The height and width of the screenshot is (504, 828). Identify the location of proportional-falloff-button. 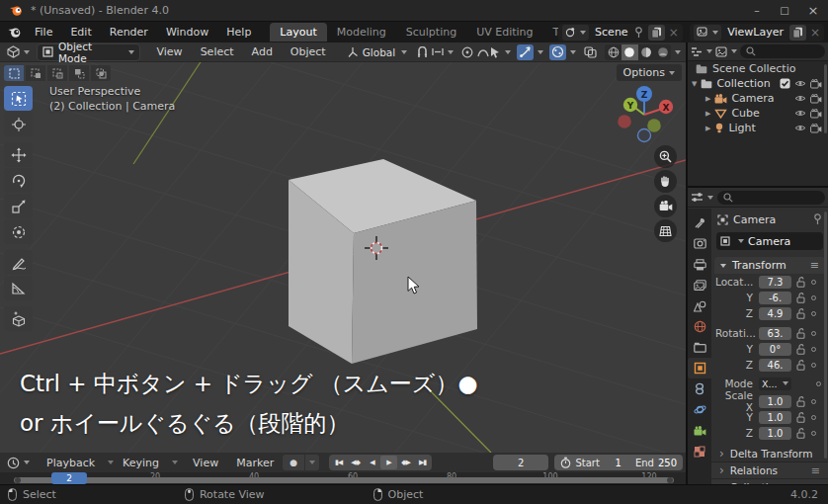
(483, 52).